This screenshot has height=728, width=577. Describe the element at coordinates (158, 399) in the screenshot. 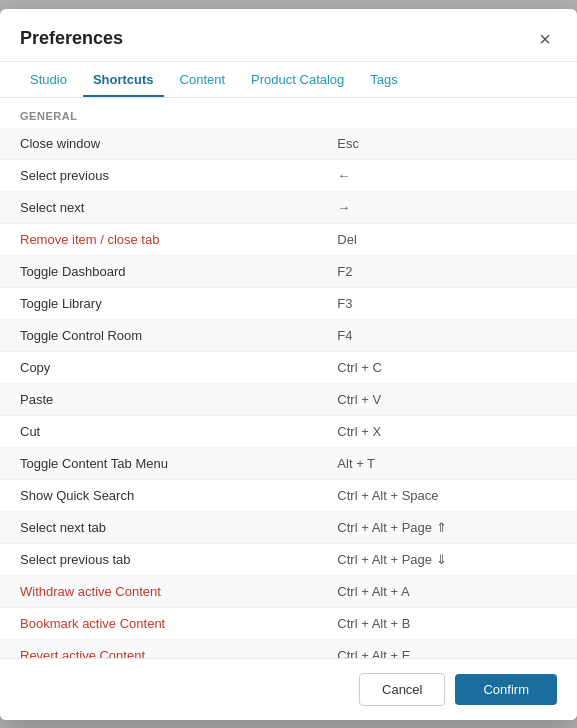

I see `shortcut-name: Paste` at that location.